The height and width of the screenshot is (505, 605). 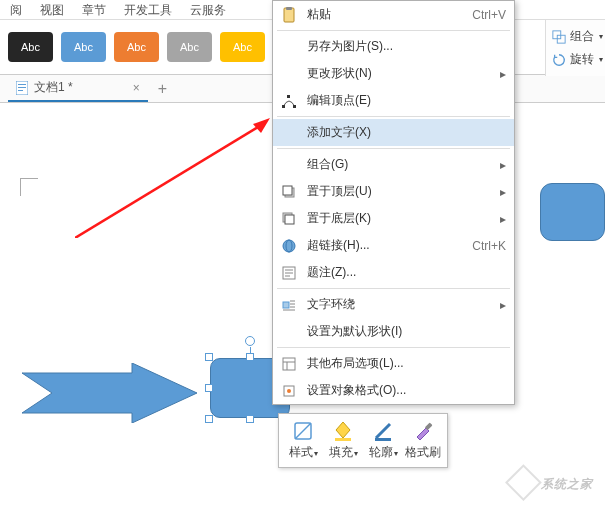 I want to click on fill-icon, so click(x=343, y=431).